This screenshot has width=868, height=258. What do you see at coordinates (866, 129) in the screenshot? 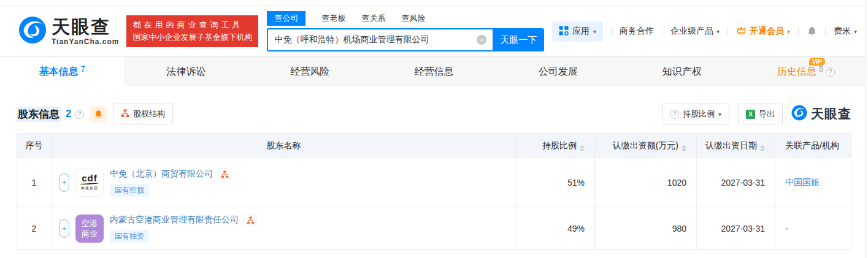
I see `scrollbar` at bounding box center [866, 129].